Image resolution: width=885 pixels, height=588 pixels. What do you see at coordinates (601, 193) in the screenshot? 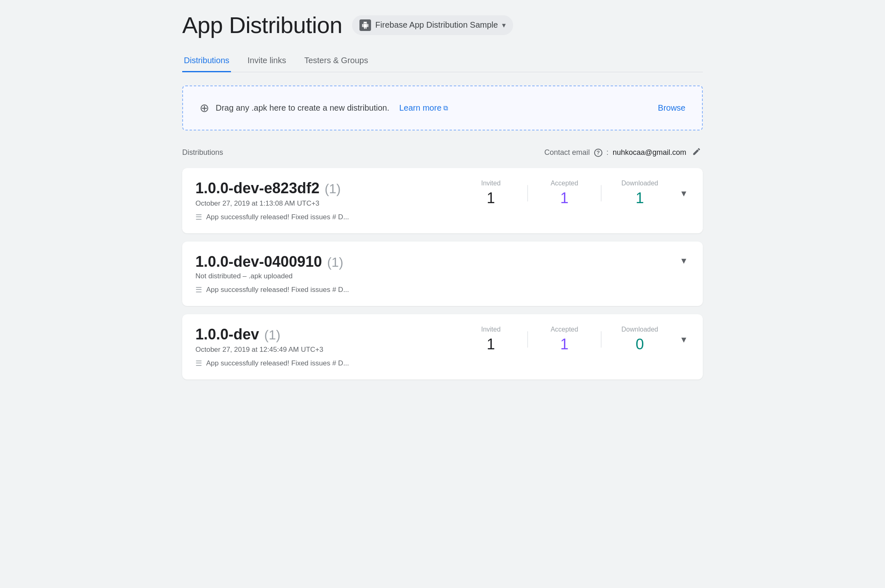
I see `stat-divider-1b` at bounding box center [601, 193].